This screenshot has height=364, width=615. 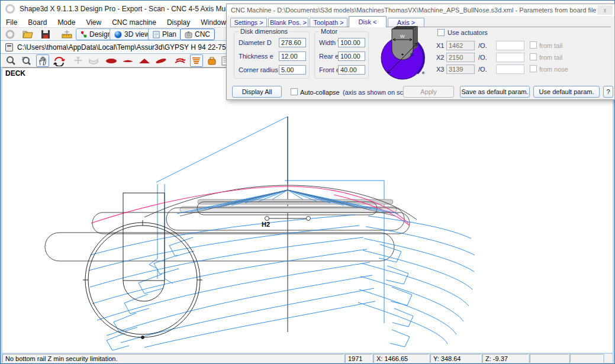 What do you see at coordinates (510, 69) in the screenshot?
I see `x3-offset-input` at bounding box center [510, 69].